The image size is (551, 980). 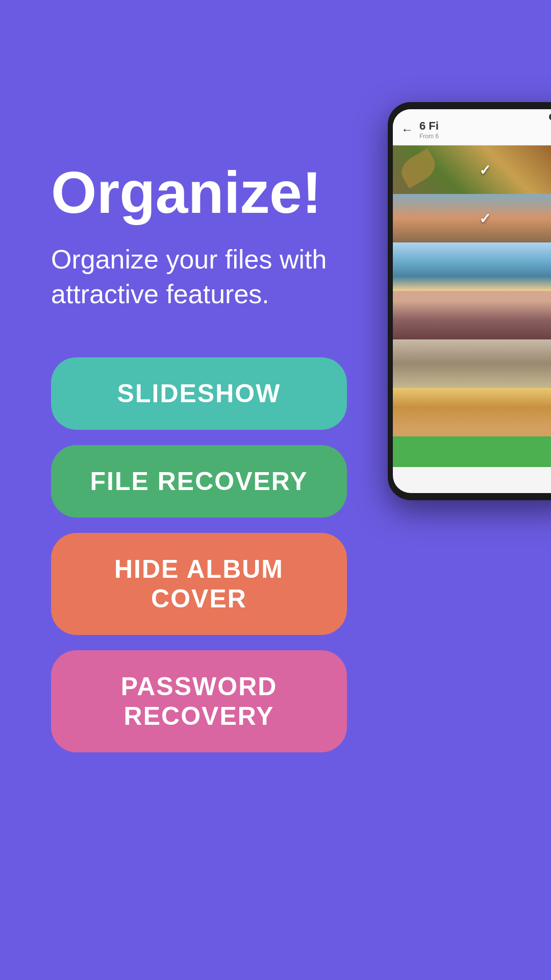 What do you see at coordinates (472, 128) in the screenshot?
I see `app-header: ← 6 Fi From 6` at bounding box center [472, 128].